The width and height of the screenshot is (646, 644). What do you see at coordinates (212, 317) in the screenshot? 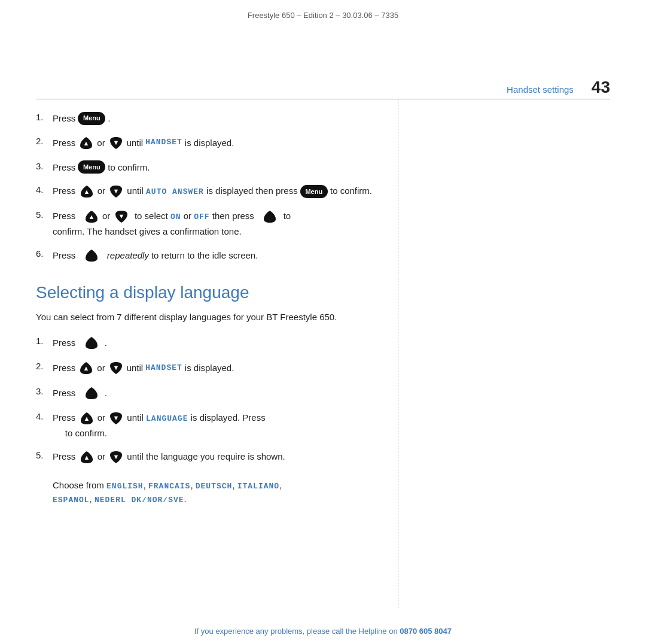
I see `section2-intro: You can select from 7 different display …` at bounding box center [212, 317].